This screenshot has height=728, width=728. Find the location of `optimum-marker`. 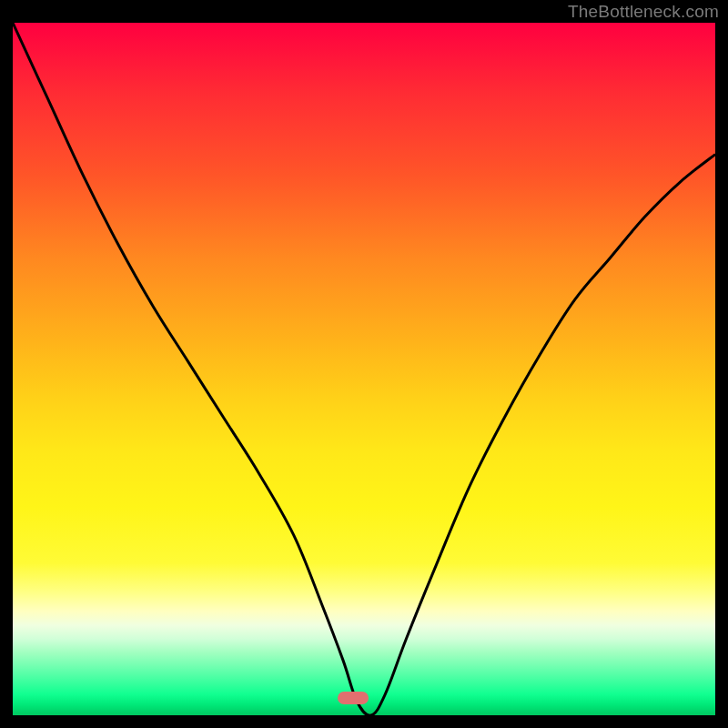

optimum-marker is located at coordinates (353, 698).